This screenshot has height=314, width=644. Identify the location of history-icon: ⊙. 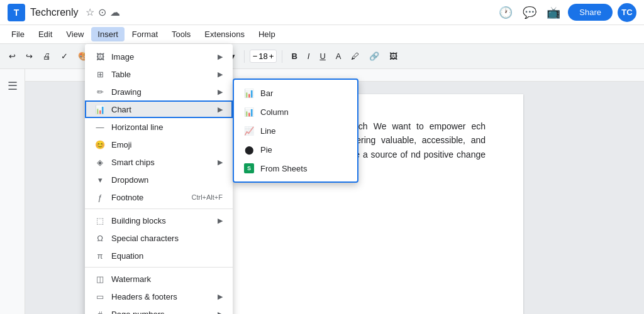
(102, 13).